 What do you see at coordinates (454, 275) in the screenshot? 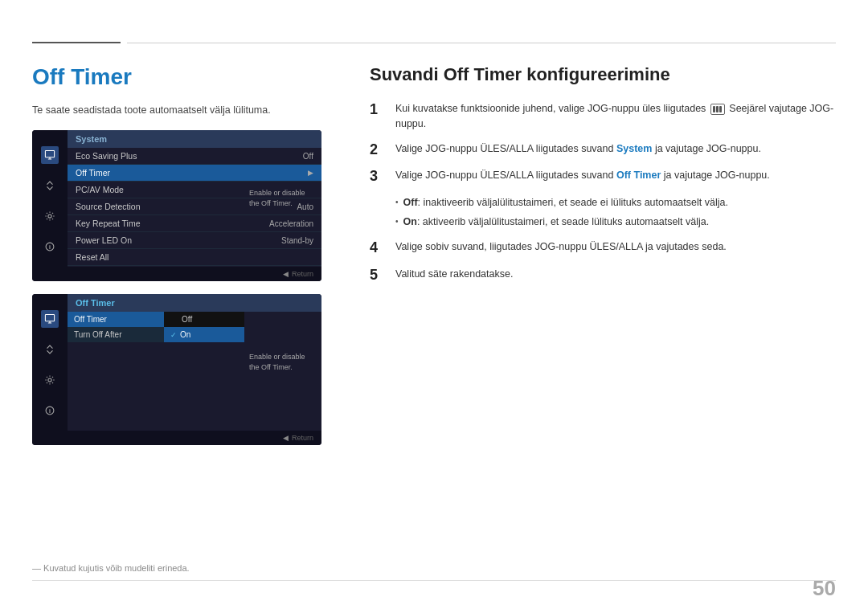
I see `step-5-text: Valitud säte rakendatakse.` at bounding box center [454, 275].